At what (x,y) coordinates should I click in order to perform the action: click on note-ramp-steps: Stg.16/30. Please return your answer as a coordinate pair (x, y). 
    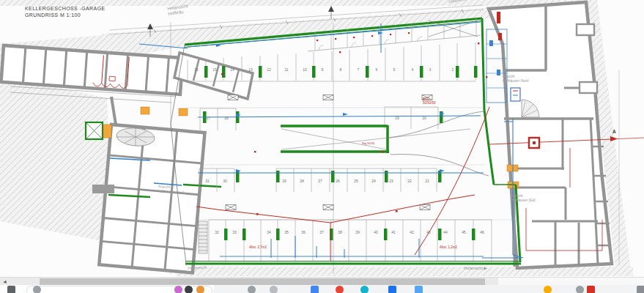
    Looking at the image, I should click on (368, 144).